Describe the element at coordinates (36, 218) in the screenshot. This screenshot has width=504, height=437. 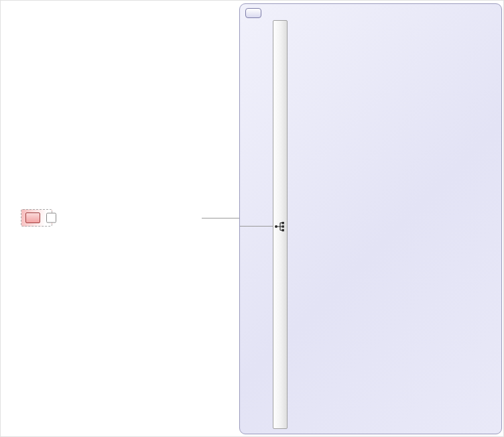
I see `root-element-box` at that location.